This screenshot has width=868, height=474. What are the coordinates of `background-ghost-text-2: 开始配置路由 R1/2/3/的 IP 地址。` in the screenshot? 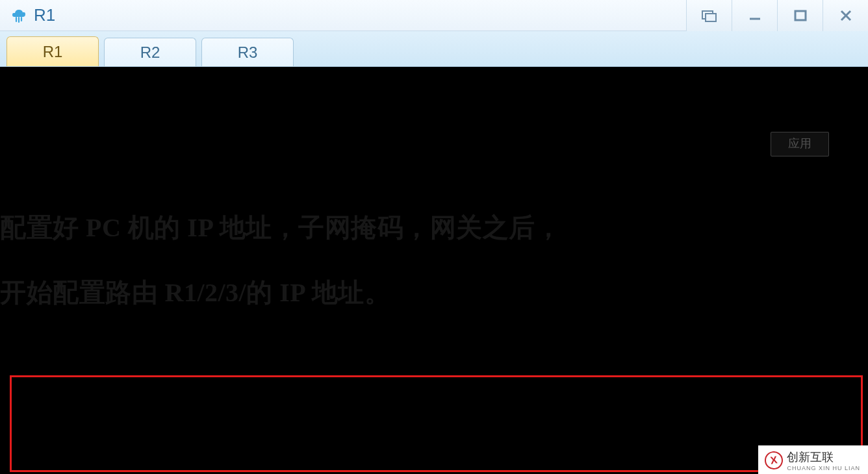 It's located at (434, 293).